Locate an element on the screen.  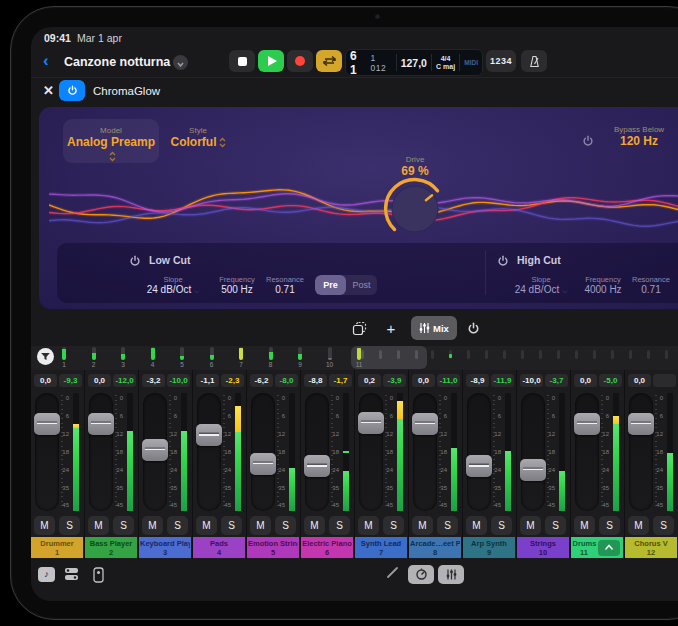
stop-button is located at coordinates (242, 61).